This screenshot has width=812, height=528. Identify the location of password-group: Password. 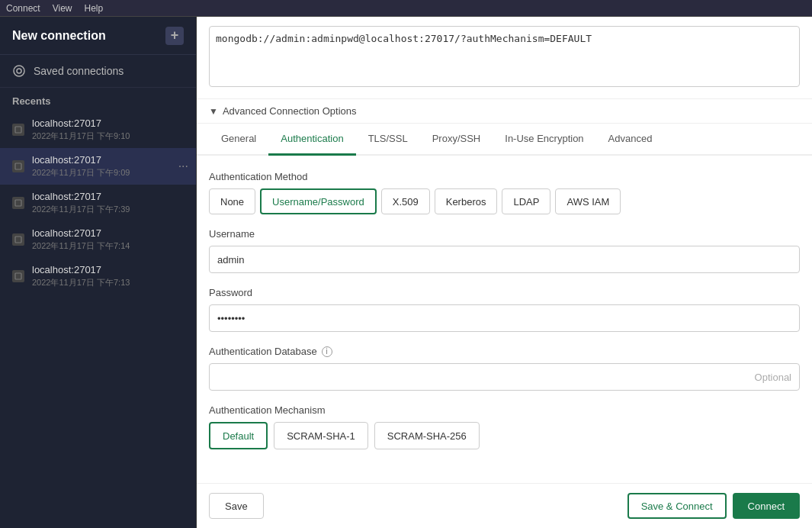
(505, 310).